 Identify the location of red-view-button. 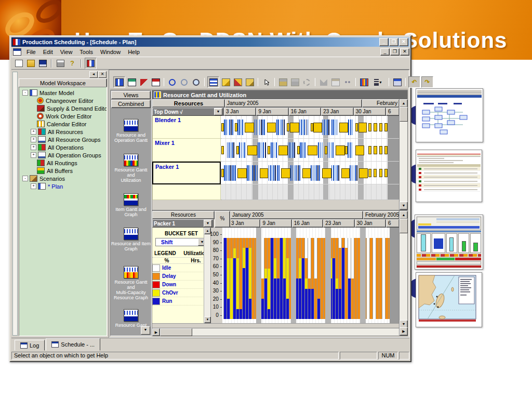
(156, 82).